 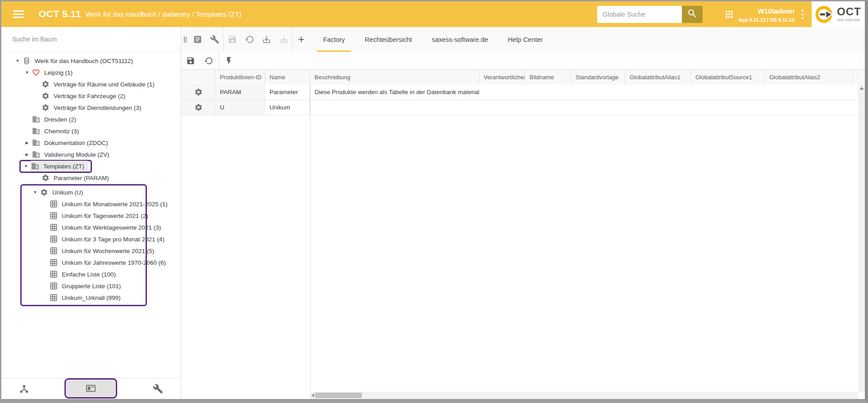 What do you see at coordinates (766, 14) in the screenshot?
I see `user-block: W10\admin App 5.11.12 | DB 5.11.12` at bounding box center [766, 14].